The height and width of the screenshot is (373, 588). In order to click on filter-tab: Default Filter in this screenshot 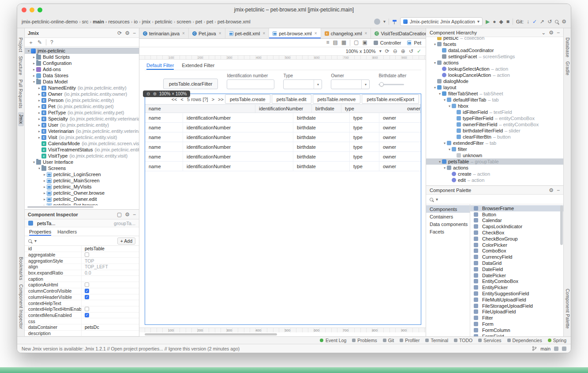, I will do `click(160, 66)`.